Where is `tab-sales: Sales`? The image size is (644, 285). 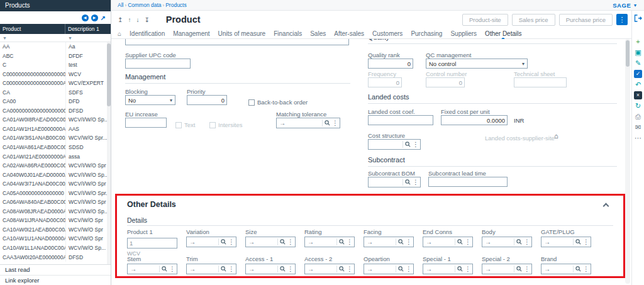
tab-sales: Sales is located at coordinates (318, 34).